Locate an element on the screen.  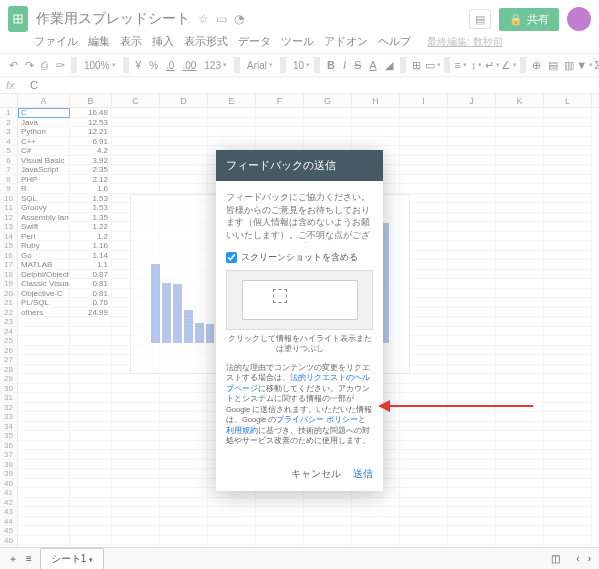
sheet-tab-1: シート1 ▾ is located at coordinates (72, 558).